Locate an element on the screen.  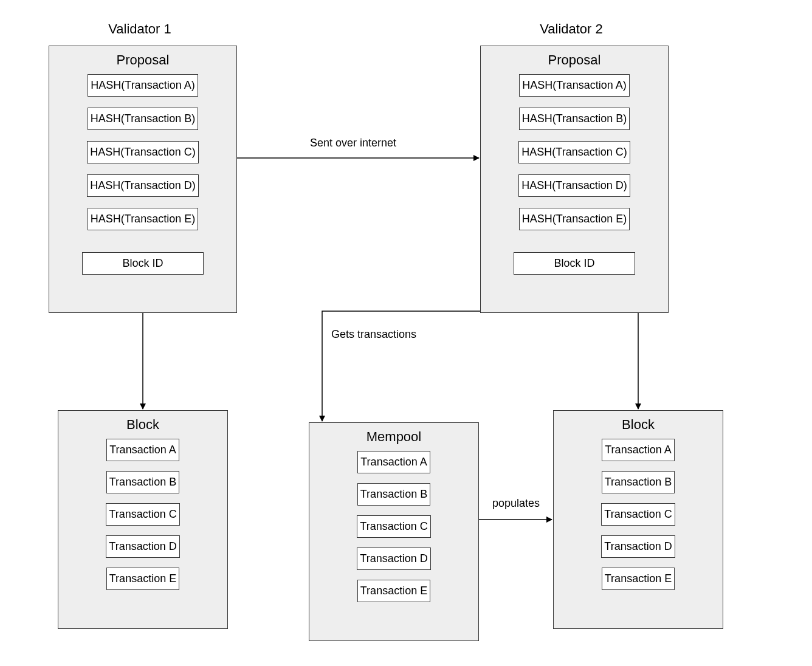
validator2-block-panel: Block Transaction A Transaction B Transa… is located at coordinates (638, 520).